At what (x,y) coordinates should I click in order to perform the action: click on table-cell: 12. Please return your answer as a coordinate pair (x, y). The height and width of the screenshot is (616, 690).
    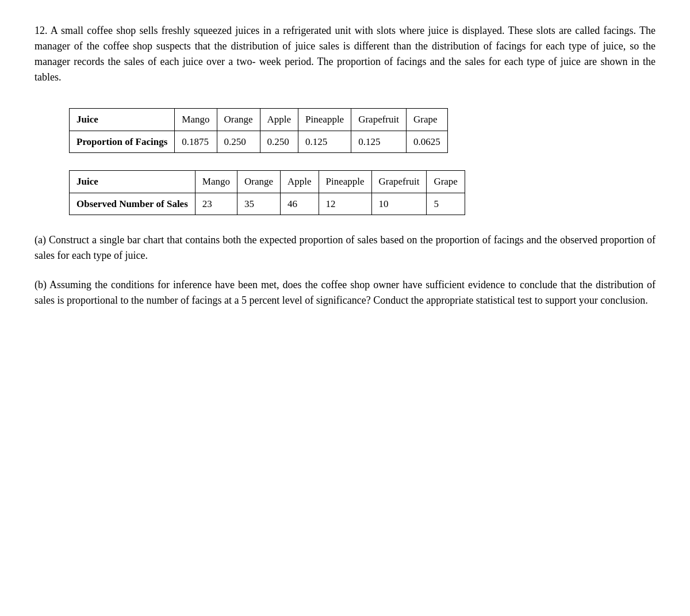
    Looking at the image, I should click on (345, 204).